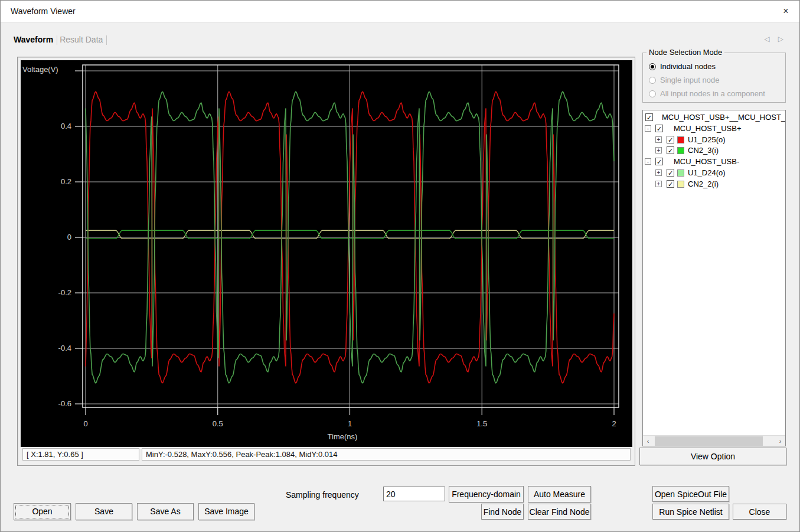 The height and width of the screenshot is (532, 800). Describe the element at coordinates (322, 495) in the screenshot. I see `sampling-frequency-label: Sampling frequency` at that location.